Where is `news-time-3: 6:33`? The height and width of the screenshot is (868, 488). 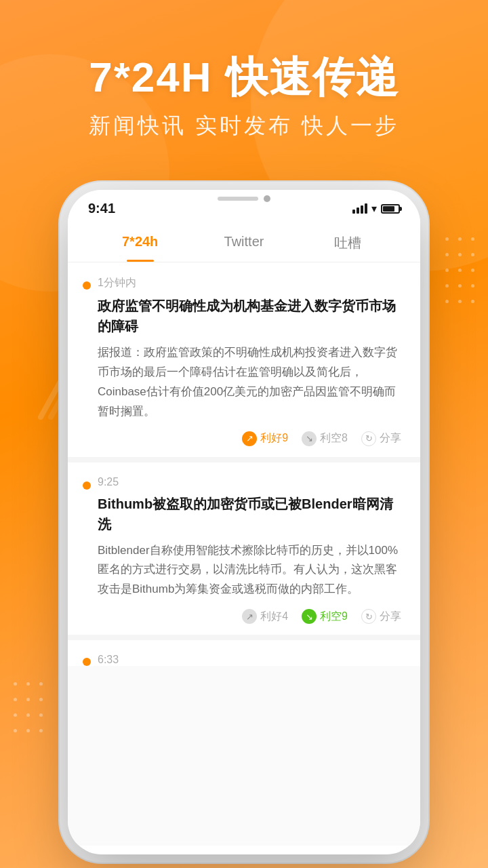 news-time-3: 6:33 is located at coordinates (249, 660).